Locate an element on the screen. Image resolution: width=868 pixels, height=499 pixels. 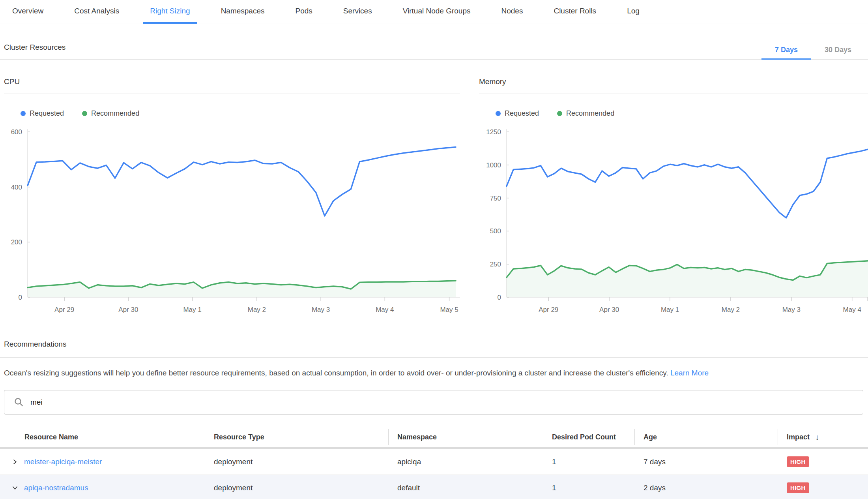
search-icon is located at coordinates (19, 402).